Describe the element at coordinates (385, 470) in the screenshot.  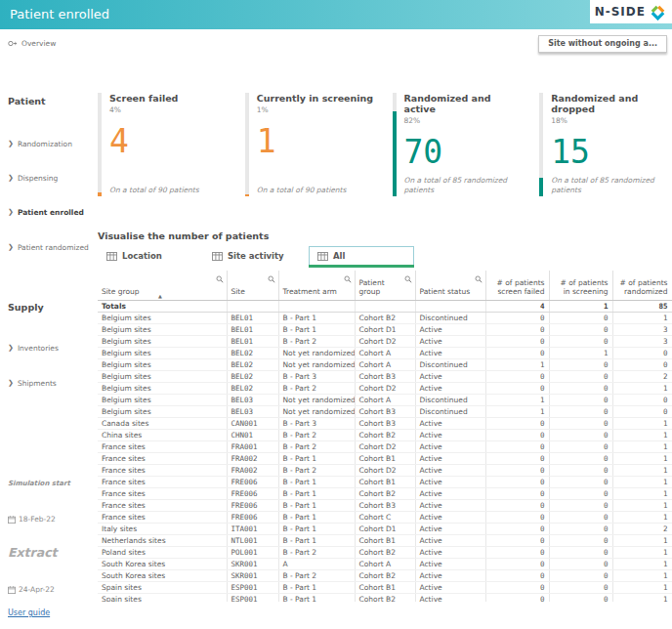
I see `table-row: France sitesFRA002B - Part 2Cohort D2Act…` at that location.